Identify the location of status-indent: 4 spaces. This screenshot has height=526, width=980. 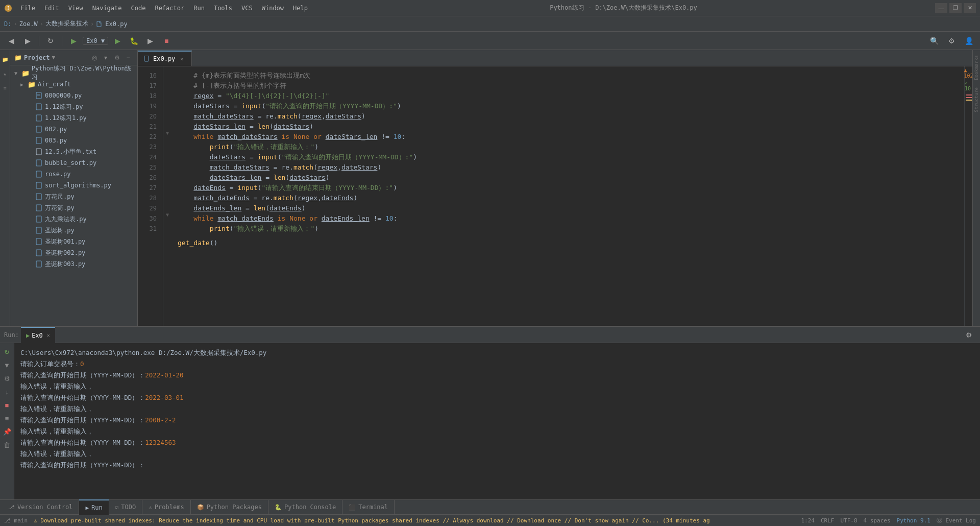
(877, 521).